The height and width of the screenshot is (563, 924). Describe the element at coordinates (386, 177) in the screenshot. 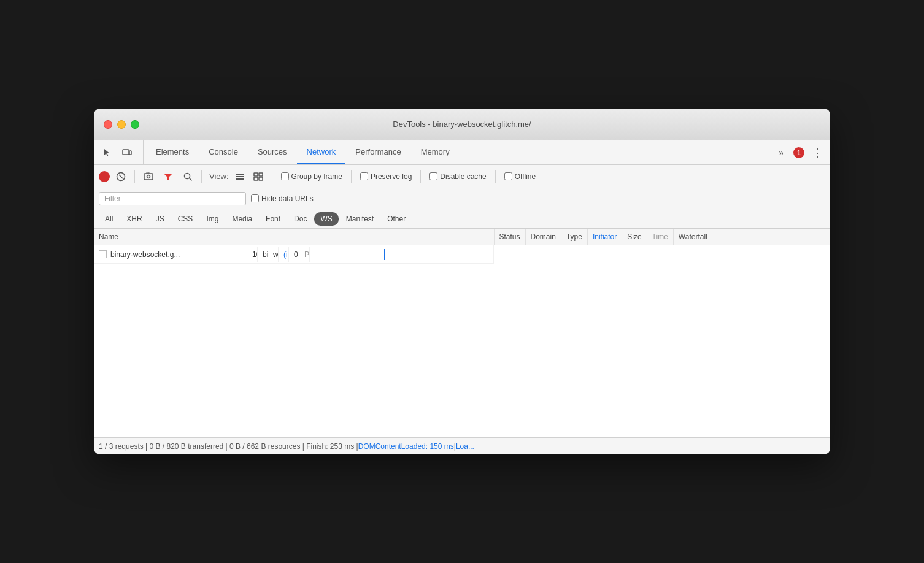

I see `preserve-log-label: Preserve log` at that location.